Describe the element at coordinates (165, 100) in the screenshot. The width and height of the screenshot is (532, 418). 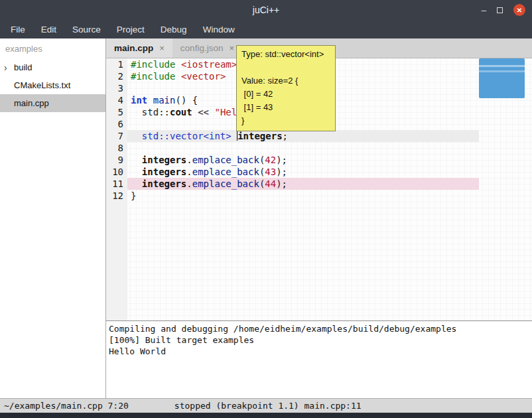
I see `code-token: main` at that location.